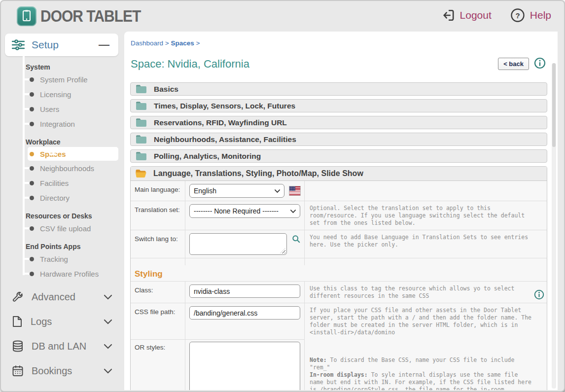 The width and height of the screenshot is (565, 392). I want to click on row-css-file-path: CSS file path: If you place your CSS fil…, so click(339, 321).